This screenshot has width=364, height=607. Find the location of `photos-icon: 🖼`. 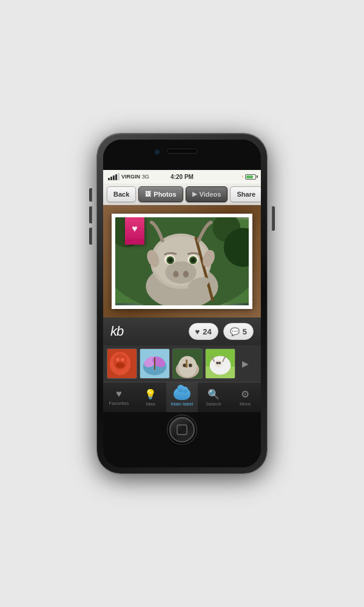

photos-icon: 🖼 is located at coordinates (148, 194).